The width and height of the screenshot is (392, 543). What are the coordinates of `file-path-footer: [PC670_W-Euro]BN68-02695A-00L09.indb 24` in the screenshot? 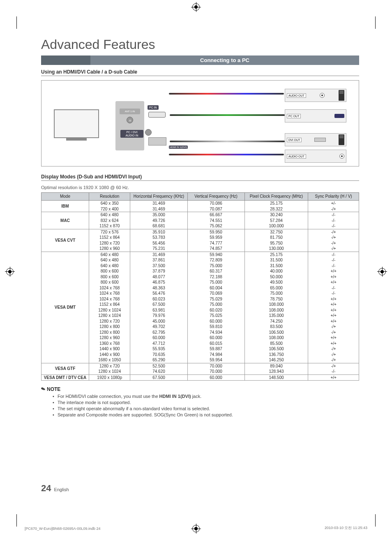 It's located at (62, 529).